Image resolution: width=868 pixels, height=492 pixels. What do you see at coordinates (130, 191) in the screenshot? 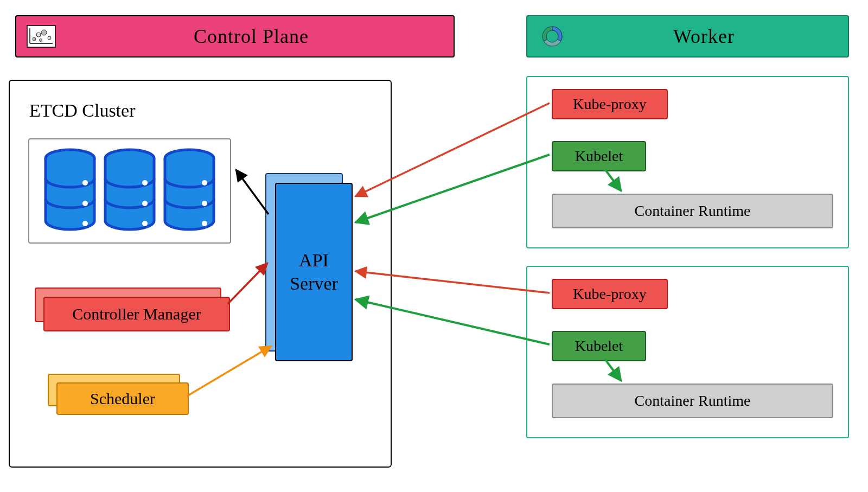
I see `etcd-databases-icon` at bounding box center [130, 191].